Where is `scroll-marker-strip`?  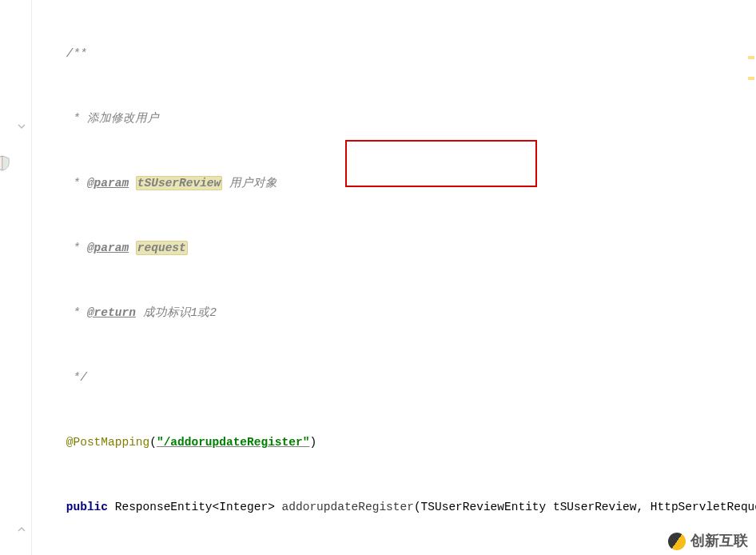 scroll-marker-strip is located at coordinates (752, 278).